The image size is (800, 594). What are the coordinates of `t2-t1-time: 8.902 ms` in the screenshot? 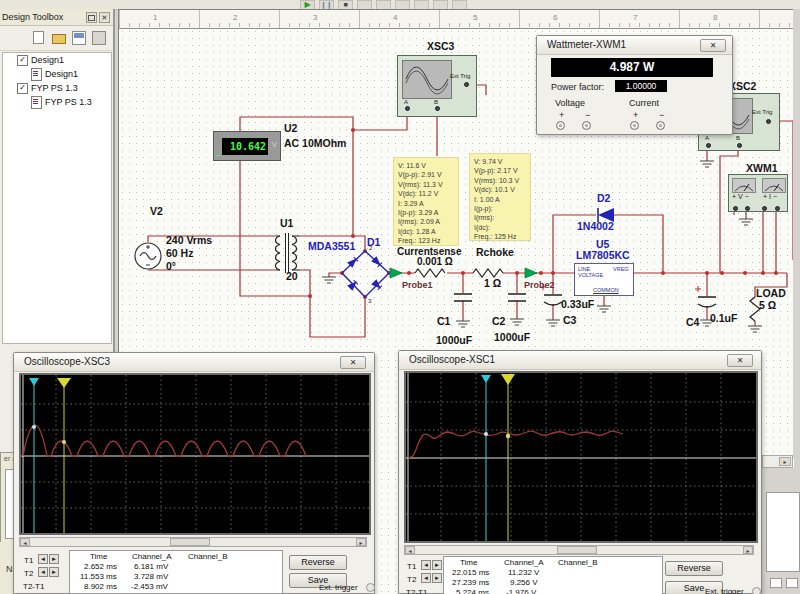 It's located at (100, 586).